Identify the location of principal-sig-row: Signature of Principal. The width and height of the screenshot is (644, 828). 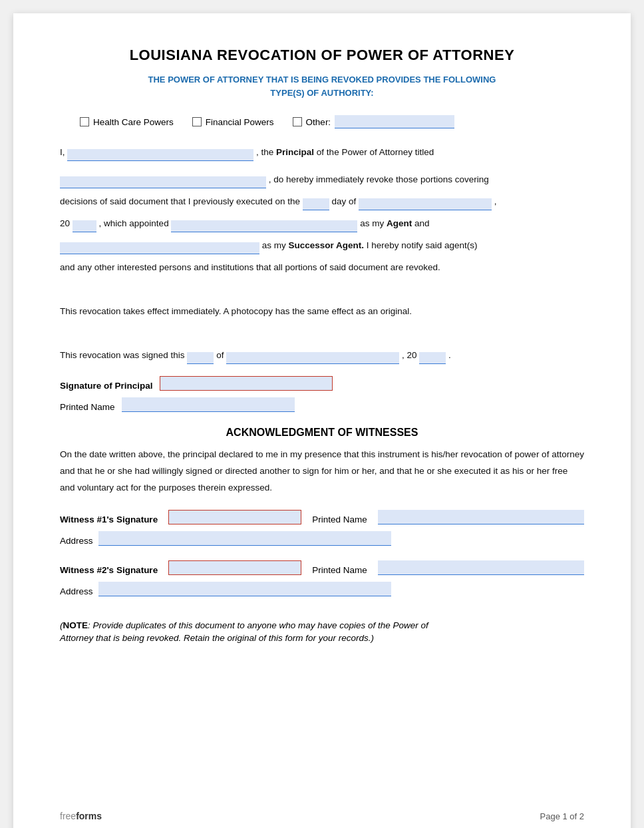
(322, 383).